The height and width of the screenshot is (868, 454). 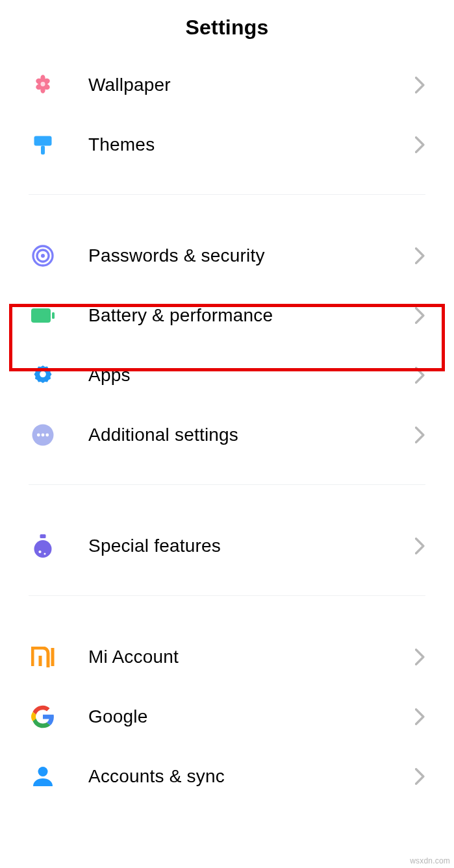 I want to click on row-passwords-security: Passwords & security, so click(x=227, y=256).